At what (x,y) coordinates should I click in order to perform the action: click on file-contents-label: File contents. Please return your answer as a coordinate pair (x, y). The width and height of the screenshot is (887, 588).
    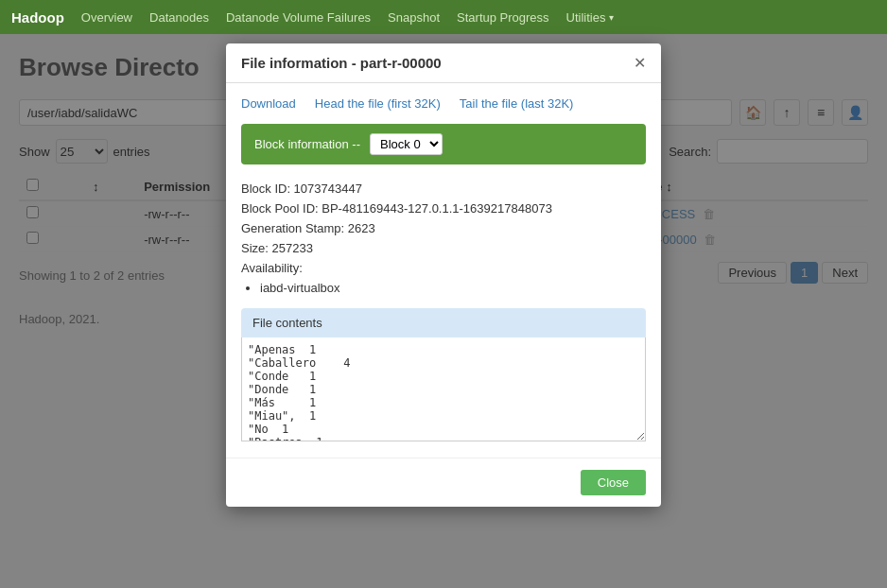
    Looking at the image, I should click on (444, 323).